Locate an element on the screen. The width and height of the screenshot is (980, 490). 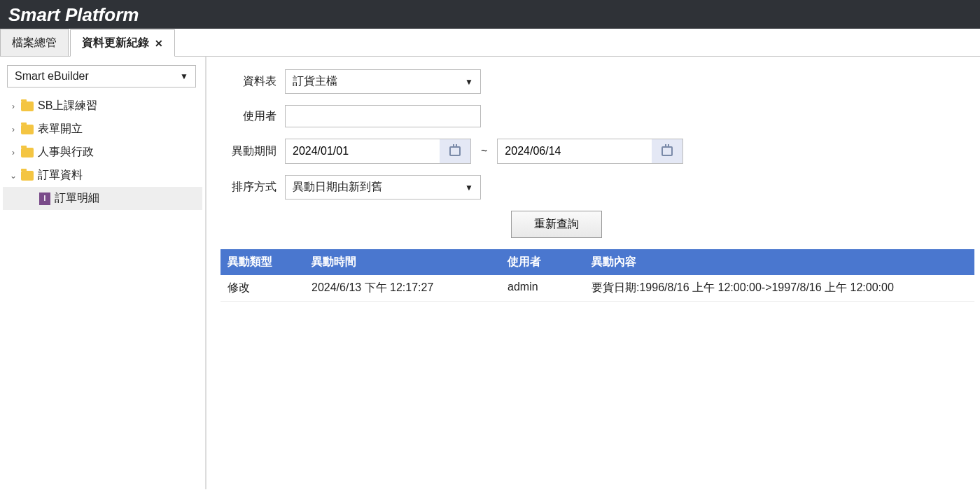
app-title: Smart Platform is located at coordinates (490, 15).